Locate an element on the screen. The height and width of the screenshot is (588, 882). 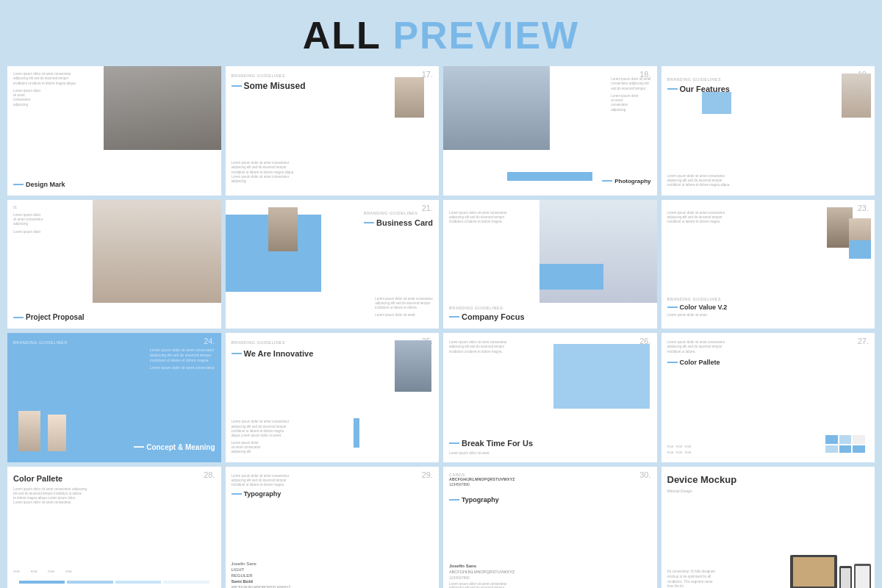
card-16: 16. Lorem ipsum dolor sit amet consectet… is located at coordinates (115, 131).